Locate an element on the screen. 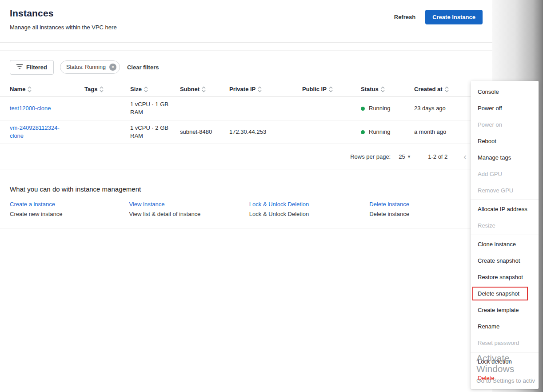 Image resolution: width=543 pixels, height=392 pixels. clear-filters-button: Clear filters is located at coordinates (143, 68).